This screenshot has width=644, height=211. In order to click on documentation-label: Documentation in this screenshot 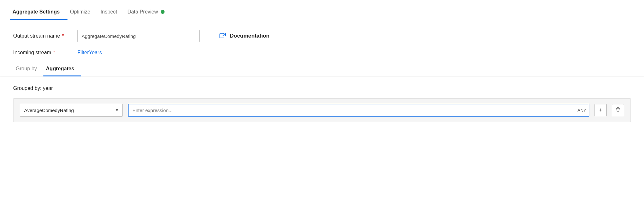, I will do `click(250, 36)`.